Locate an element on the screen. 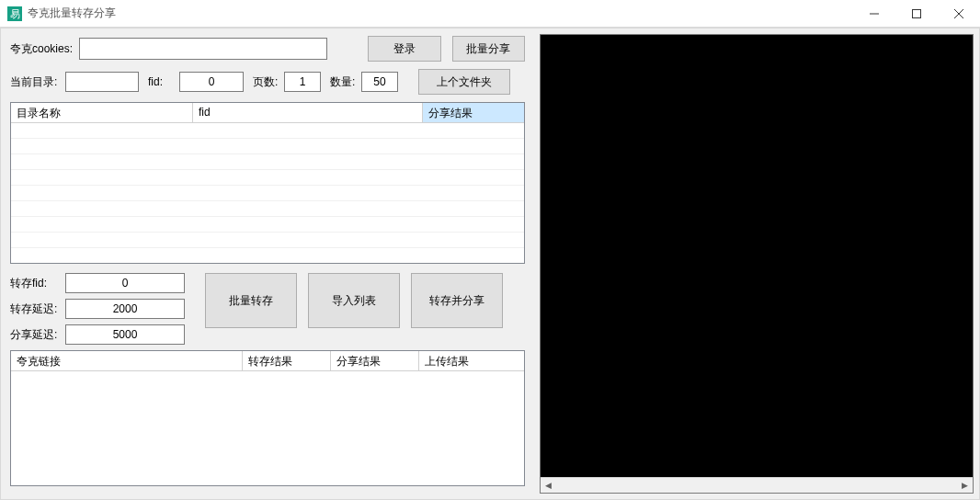  save-fid-label: 转存fid: is located at coordinates (38, 283).